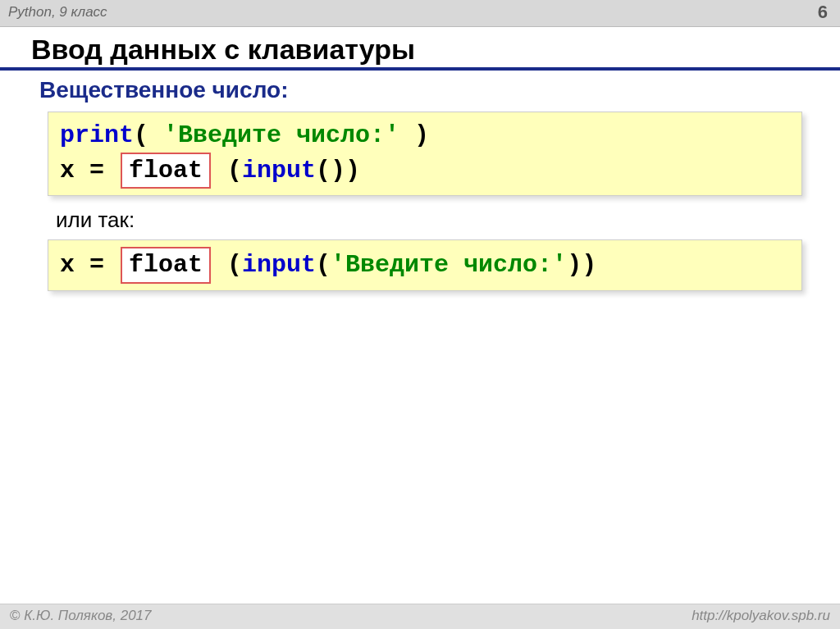 This screenshot has height=629, width=840. I want to click on print-keyword: print, so click(97, 135).